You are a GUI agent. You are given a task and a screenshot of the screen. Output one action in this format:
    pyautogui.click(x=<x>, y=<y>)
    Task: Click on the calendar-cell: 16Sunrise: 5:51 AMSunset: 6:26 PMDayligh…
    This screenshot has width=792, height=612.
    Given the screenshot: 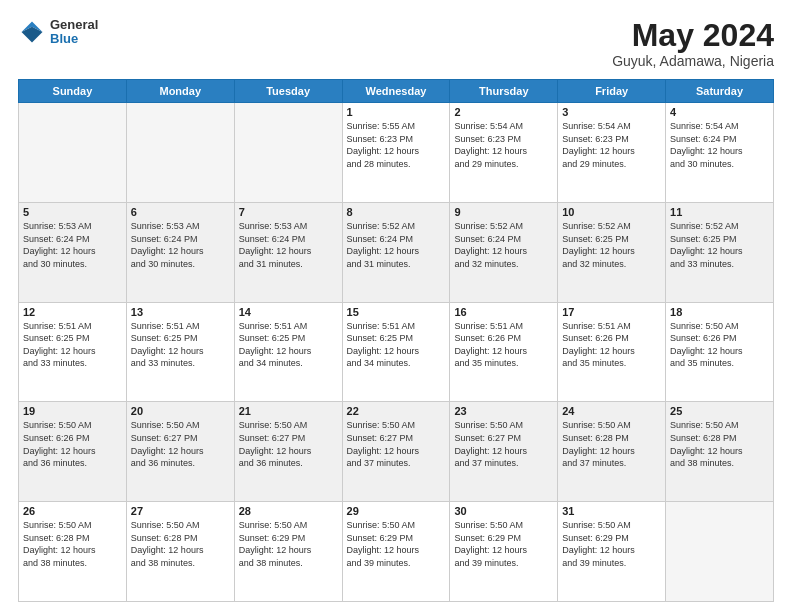 What is the action you would take?
    pyautogui.click(x=504, y=352)
    